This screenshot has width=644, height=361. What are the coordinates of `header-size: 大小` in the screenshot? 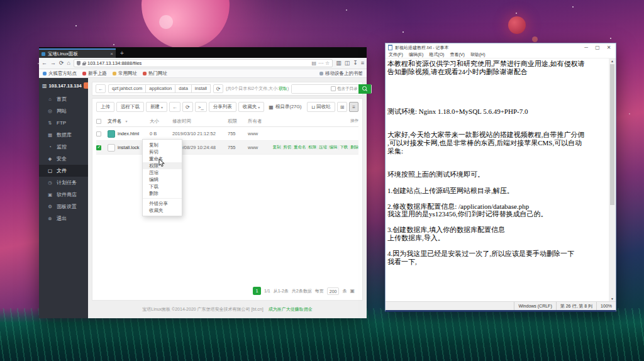 It's located at (161, 121).